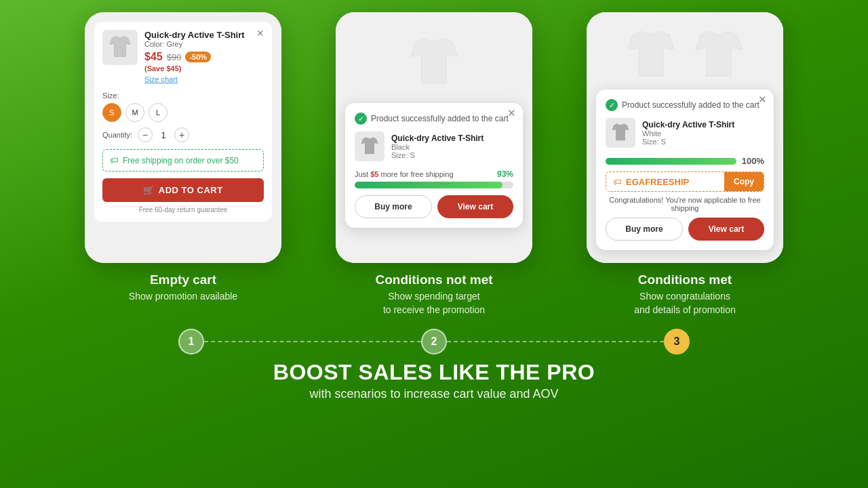  I want to click on step-circle-3: 3, so click(677, 342).